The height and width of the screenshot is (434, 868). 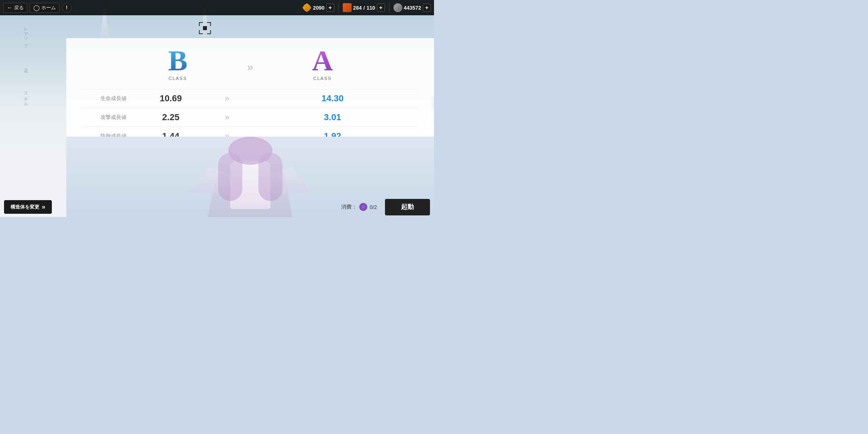 What do you see at coordinates (230, 177) in the screenshot?
I see `character-hair-left` at bounding box center [230, 177].